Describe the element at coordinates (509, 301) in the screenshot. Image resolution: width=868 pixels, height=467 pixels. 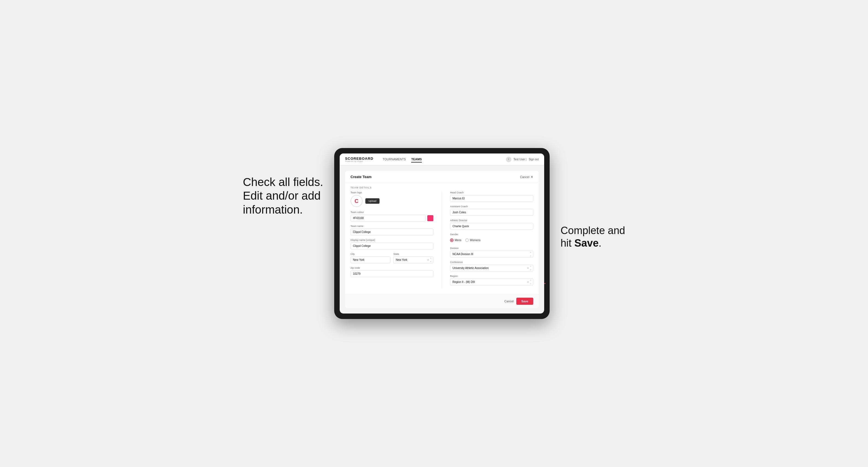
I see `cancel-button: Cancel` at that location.